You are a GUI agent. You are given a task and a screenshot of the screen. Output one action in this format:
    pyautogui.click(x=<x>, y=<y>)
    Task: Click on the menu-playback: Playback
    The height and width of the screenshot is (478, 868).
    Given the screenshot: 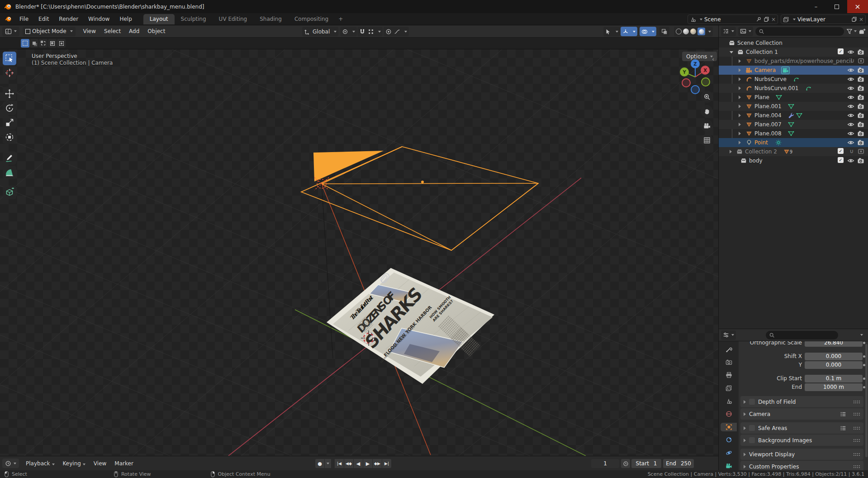 What is the action you would take?
    pyautogui.click(x=40, y=464)
    